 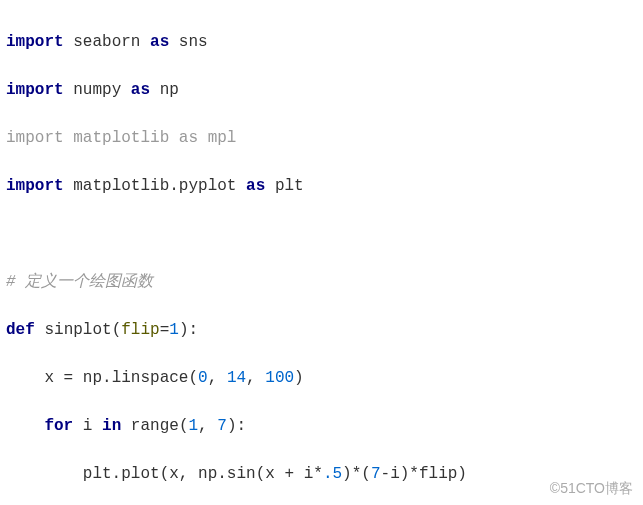 What do you see at coordinates (174, 330) in the screenshot?
I see `number: 1` at bounding box center [174, 330].